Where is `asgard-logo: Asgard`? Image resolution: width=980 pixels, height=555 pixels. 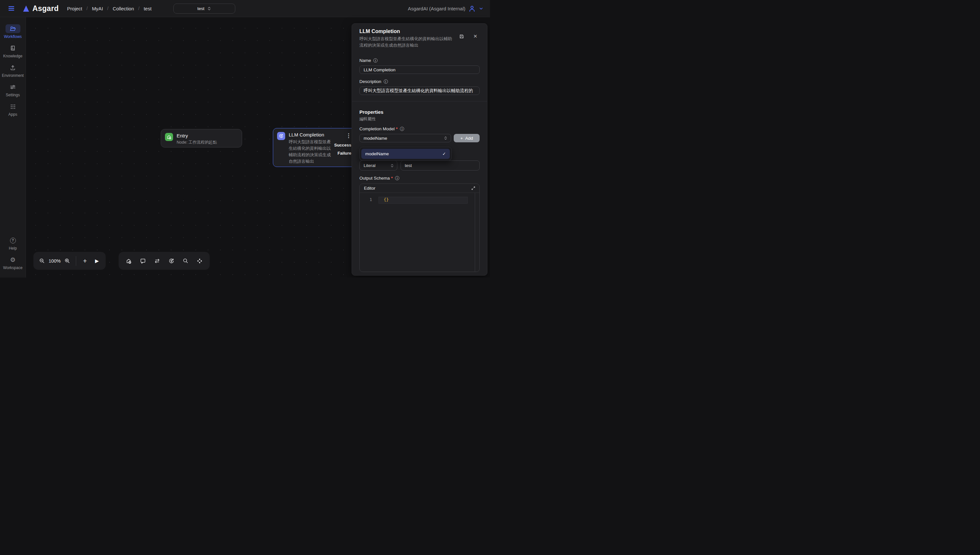 asgard-logo: Asgard is located at coordinates (41, 8).